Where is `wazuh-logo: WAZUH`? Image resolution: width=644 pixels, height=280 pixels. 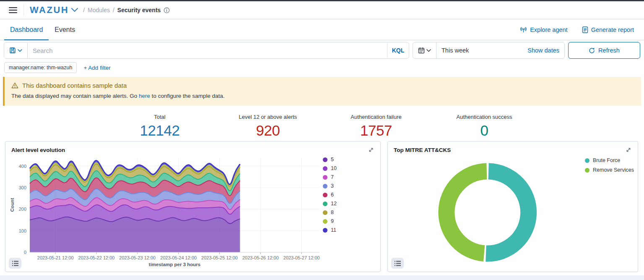
wazuh-logo: WAZUH is located at coordinates (54, 10).